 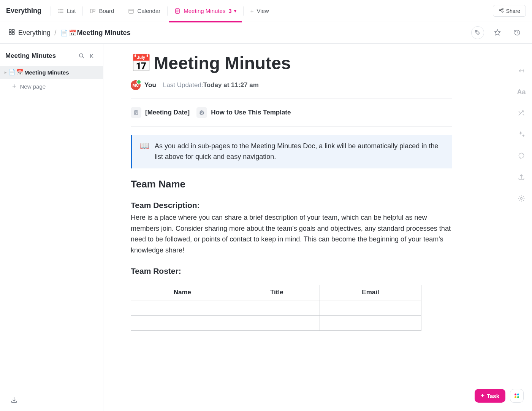 I want to click on sidebar-item-meeting-minutes: ▸ 📄 📅 Meeting Minutes, so click(x=52, y=72).